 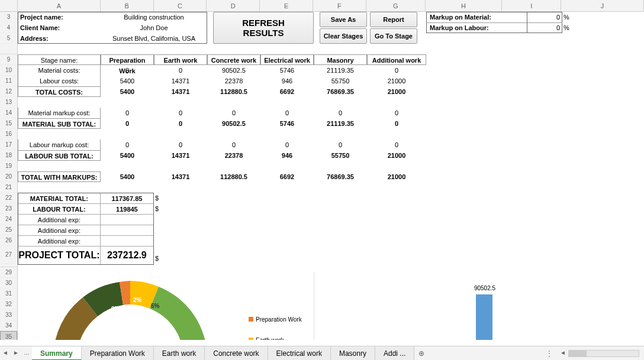 I want to click on row-header-11: 11, so click(x=8, y=81).